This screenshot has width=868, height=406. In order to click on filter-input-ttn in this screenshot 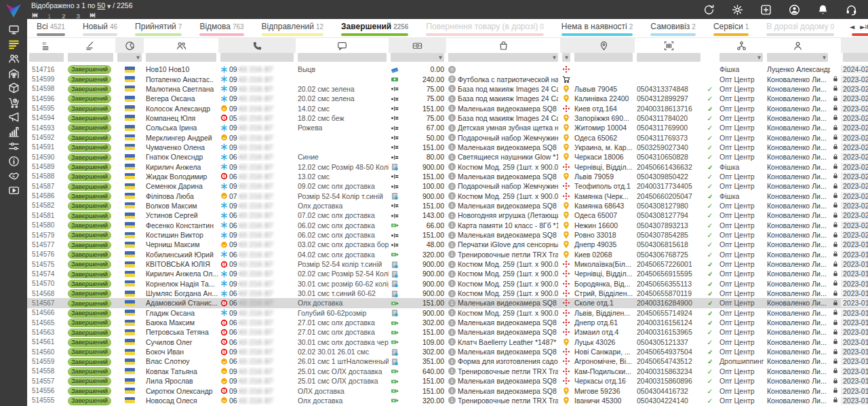, I will do `click(669, 57)`.